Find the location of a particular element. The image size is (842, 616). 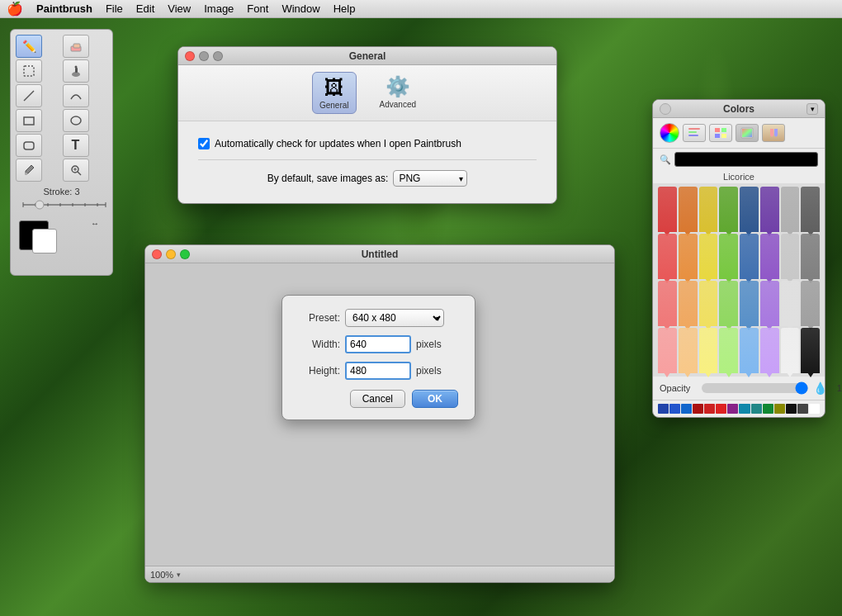

tab-general: 🖼 General is located at coordinates (334, 92).